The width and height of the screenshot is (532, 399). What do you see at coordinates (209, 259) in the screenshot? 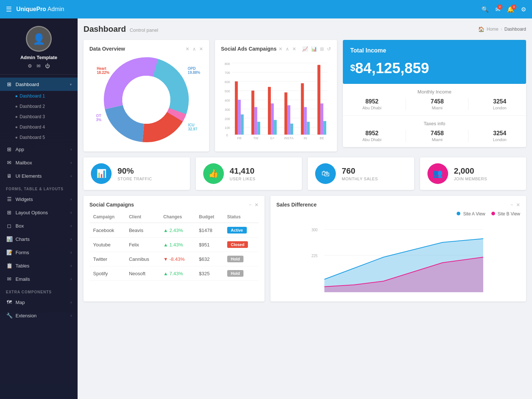
I see `cell-budget-twitter: $632` at bounding box center [209, 259].